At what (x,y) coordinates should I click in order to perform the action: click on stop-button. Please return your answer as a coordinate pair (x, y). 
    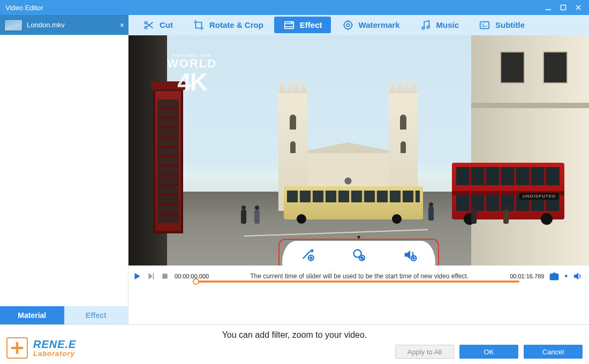
    Looking at the image, I should click on (165, 276).